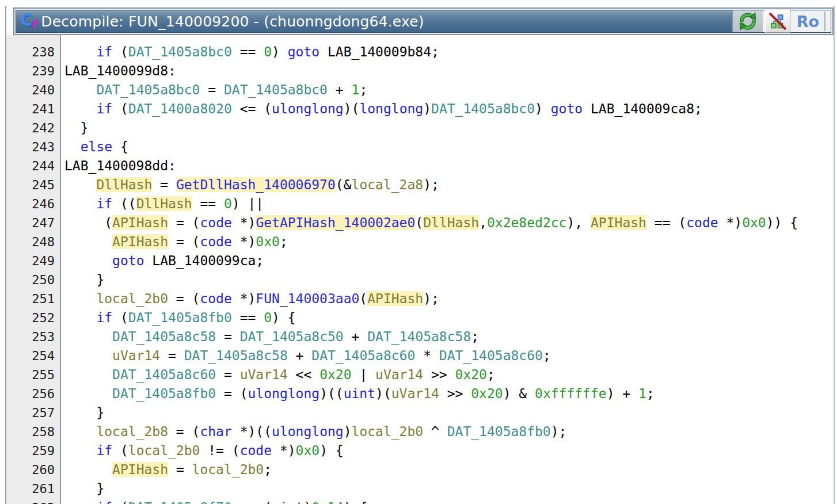 The width and height of the screenshot is (837, 504). What do you see at coordinates (204, 261) in the screenshot?
I see `token: LAB_1400099ca;` at bounding box center [204, 261].